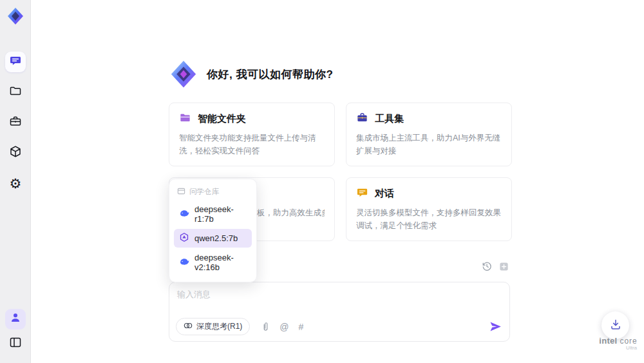 The width and height of the screenshot is (644, 363). Describe the element at coordinates (616, 326) in the screenshot. I see `download-icon` at that location.